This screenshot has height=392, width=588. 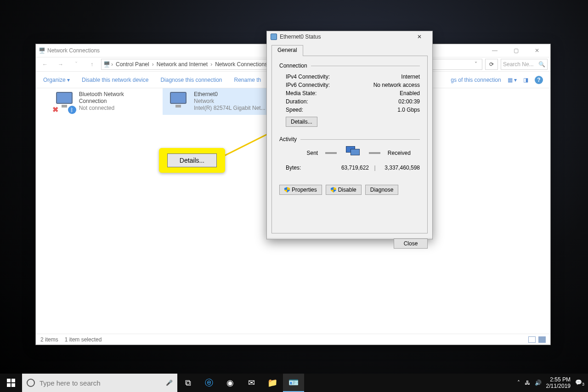 What do you see at coordinates (76, 64) in the screenshot?
I see `recent-button: ˅` at bounding box center [76, 64].